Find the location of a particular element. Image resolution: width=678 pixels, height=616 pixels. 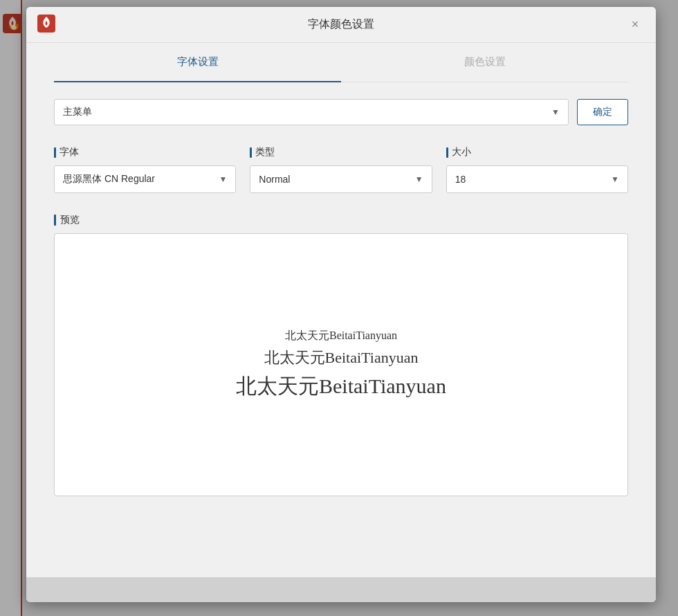

dialog-bottom-bar is located at coordinates (341, 590).